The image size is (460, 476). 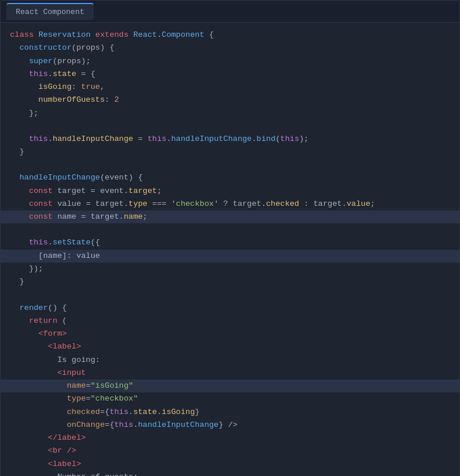 I want to click on code-line: isGoing: true,, so click(x=230, y=87).